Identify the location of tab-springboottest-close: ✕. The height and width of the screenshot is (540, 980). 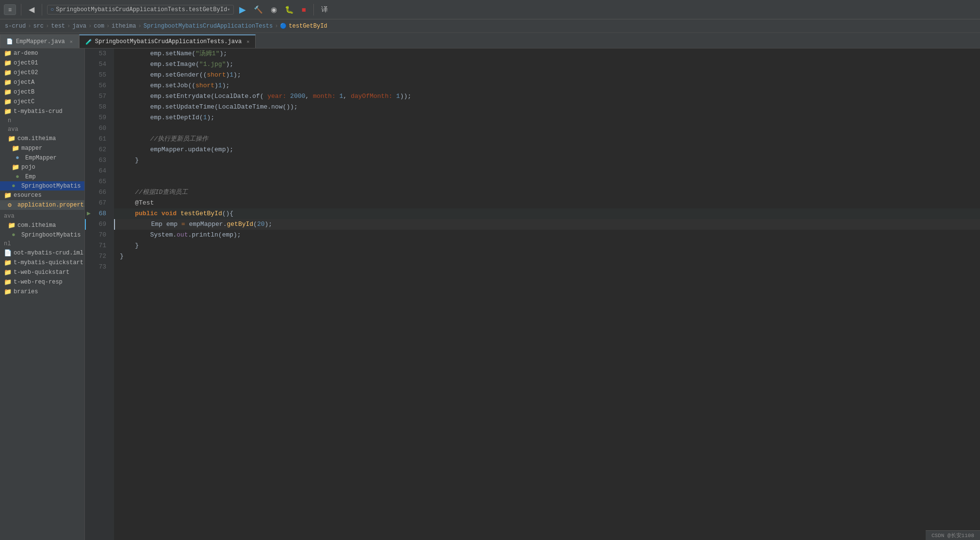
(248, 42).